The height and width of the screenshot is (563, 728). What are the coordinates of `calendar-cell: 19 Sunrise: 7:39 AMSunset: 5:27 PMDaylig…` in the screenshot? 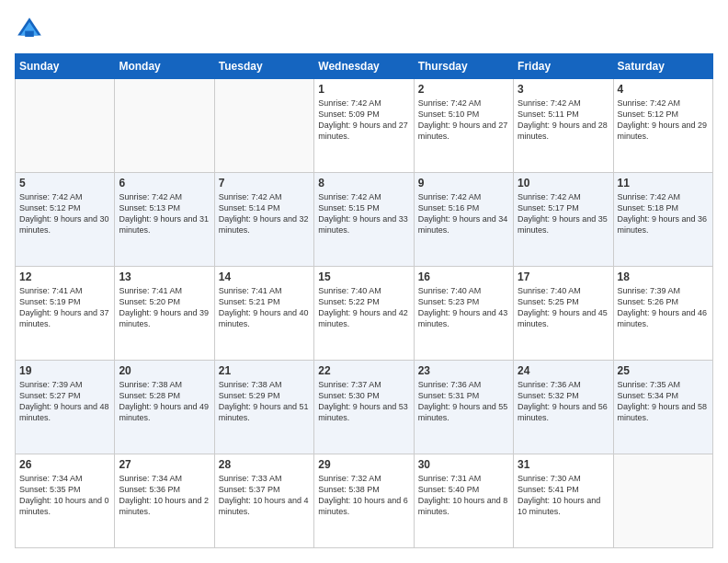 It's located at (65, 408).